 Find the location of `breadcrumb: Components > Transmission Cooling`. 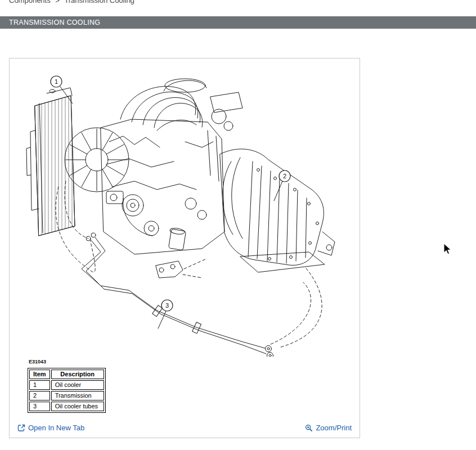

breadcrumb: Components > Transmission Cooling is located at coordinates (72, 2).